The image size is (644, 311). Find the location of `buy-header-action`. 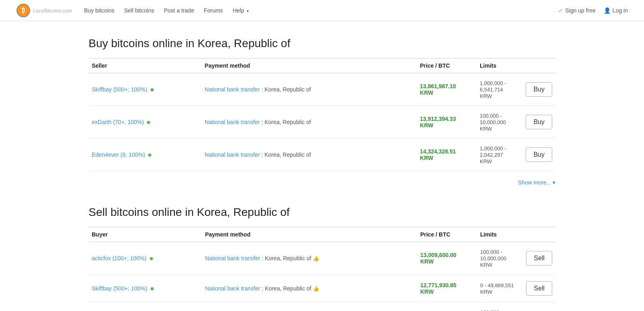

buy-header-action is located at coordinates (539, 66).